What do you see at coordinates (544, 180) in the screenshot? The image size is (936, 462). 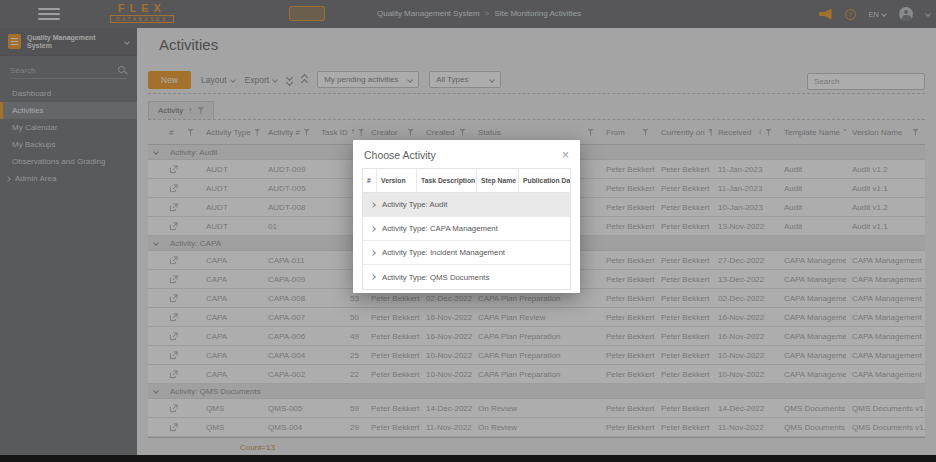 I see `modal-column-header: Publication Date` at bounding box center [544, 180].